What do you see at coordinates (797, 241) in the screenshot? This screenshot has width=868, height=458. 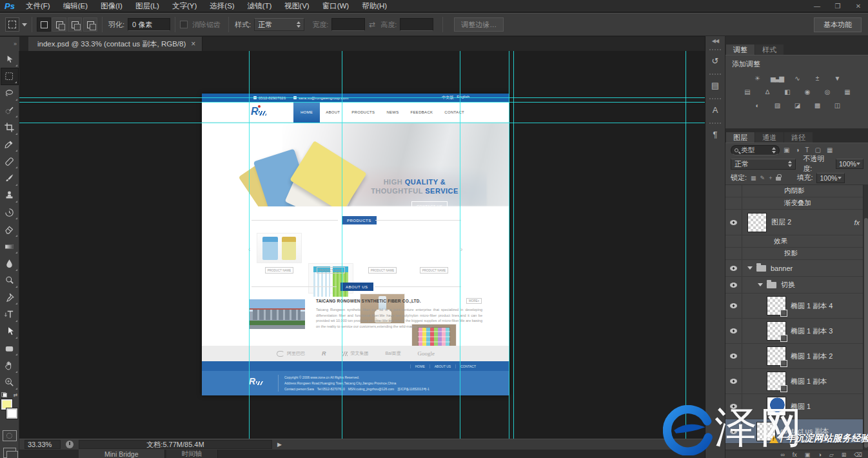 I see `layer-row: 效果 fx` at bounding box center [797, 241].